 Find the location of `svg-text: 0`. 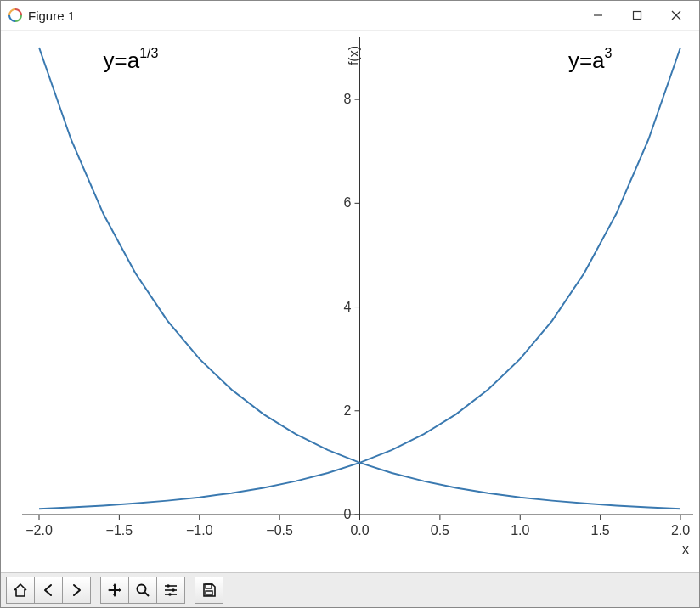

svg-text: 0 is located at coordinates (348, 515).